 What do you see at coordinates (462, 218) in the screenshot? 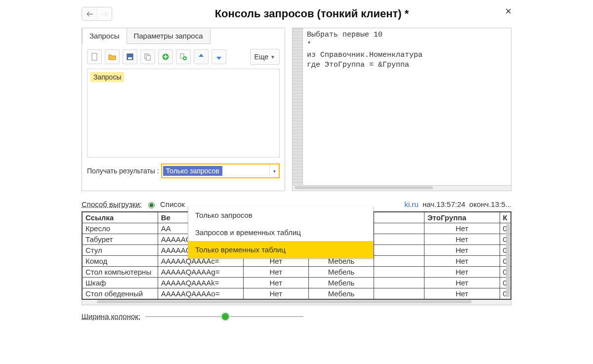
I see `table-header: ЭтоГруппа` at bounding box center [462, 218].